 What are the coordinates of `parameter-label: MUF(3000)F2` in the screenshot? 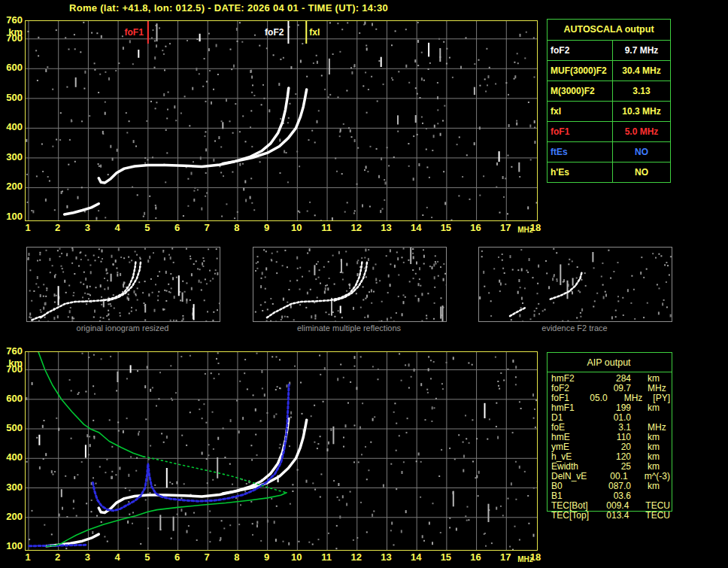 It's located at (581, 71).